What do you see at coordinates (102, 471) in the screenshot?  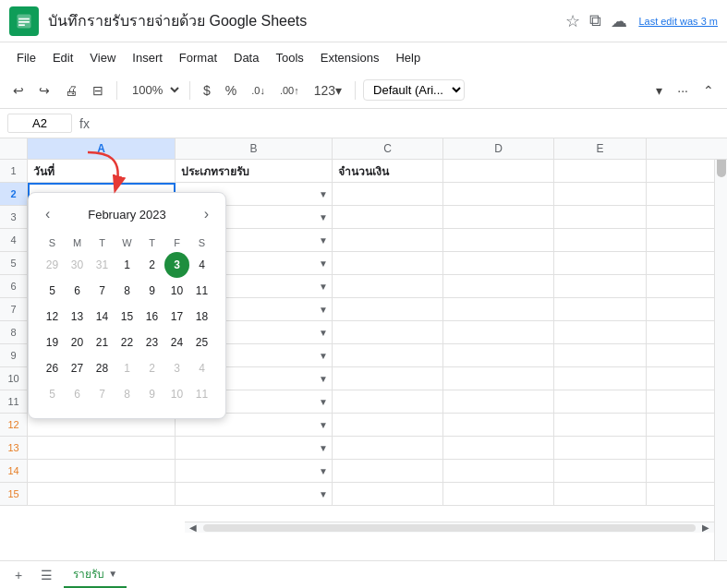 I see `cell-a14` at bounding box center [102, 471].